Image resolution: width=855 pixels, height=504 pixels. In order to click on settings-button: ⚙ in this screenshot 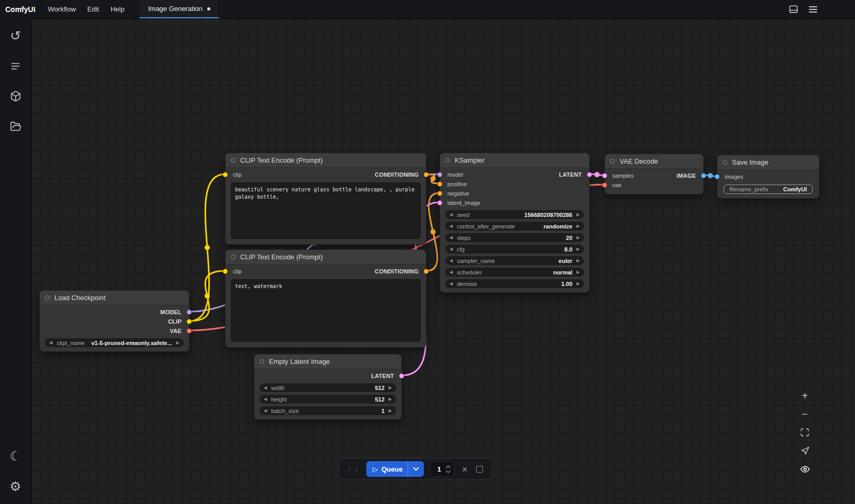, I will do `click(16, 486)`.